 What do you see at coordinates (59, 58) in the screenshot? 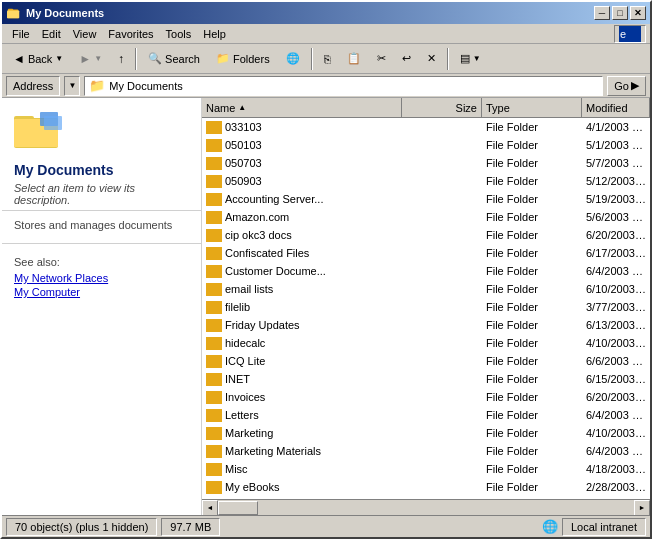
I see `back-dropdown-icon: ▼` at bounding box center [59, 58].